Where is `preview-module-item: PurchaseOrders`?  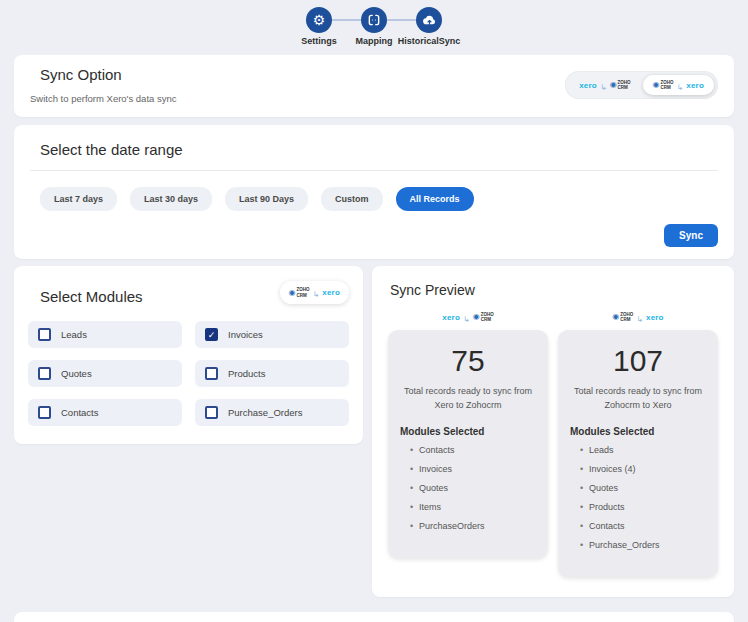 preview-module-item: PurchaseOrders is located at coordinates (473, 526).